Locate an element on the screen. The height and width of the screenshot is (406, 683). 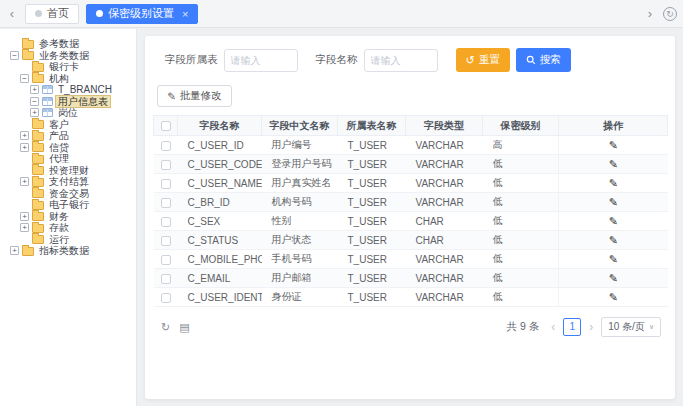
tree-node: 代理 is located at coordinates (72, 159).